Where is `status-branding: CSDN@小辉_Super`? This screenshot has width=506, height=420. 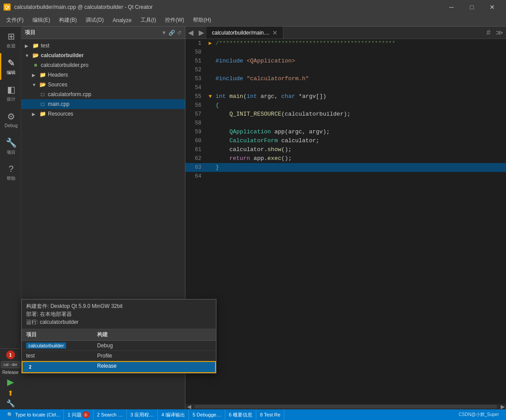
status-branding: CSDN@小辉_Super is located at coordinates (479, 415).